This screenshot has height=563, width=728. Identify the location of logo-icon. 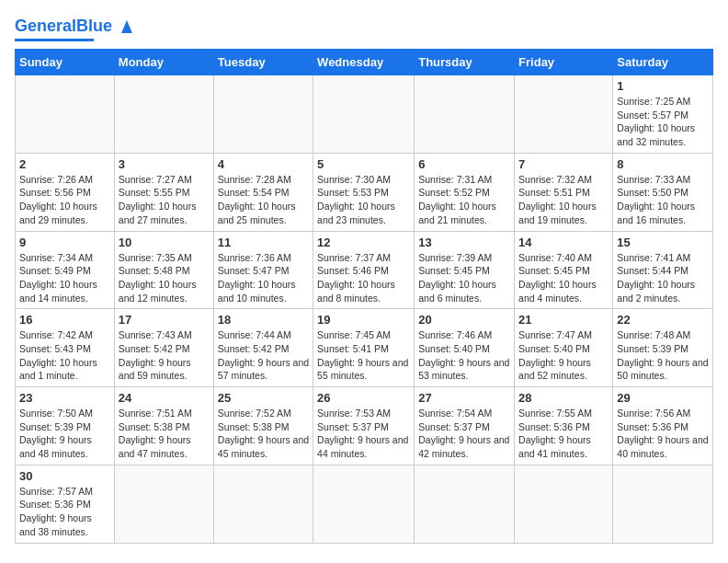
(127, 26).